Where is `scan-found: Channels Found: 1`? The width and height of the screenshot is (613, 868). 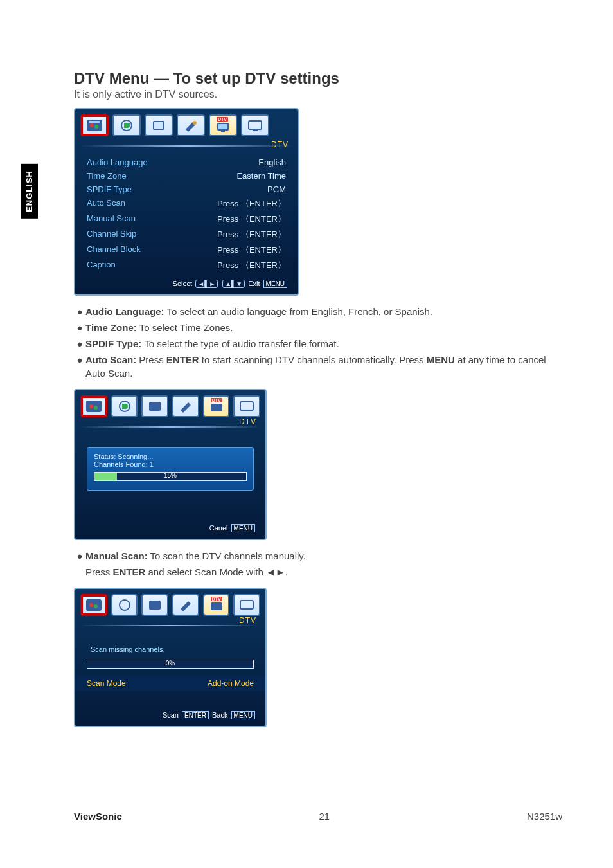
scan-found: Channels Found: 1 is located at coordinates (170, 464).